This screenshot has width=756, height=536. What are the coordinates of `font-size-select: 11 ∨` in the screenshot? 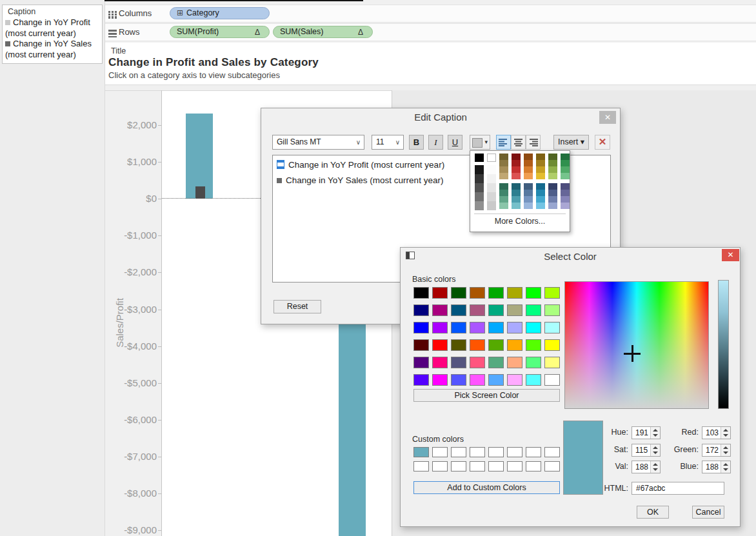 It's located at (388, 142).